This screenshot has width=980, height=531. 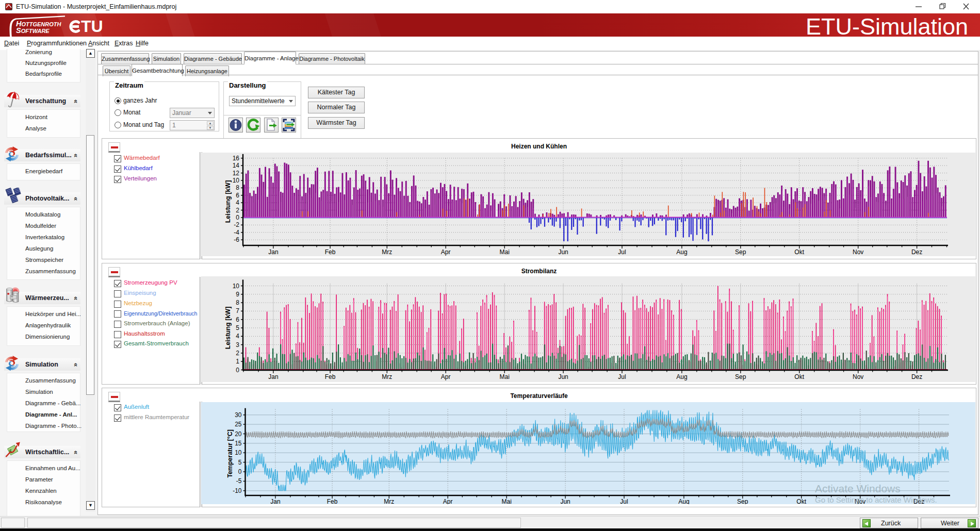 What do you see at coordinates (230, 454) in the screenshot?
I see `svg-text: Temperatur [°C]` at bounding box center [230, 454].